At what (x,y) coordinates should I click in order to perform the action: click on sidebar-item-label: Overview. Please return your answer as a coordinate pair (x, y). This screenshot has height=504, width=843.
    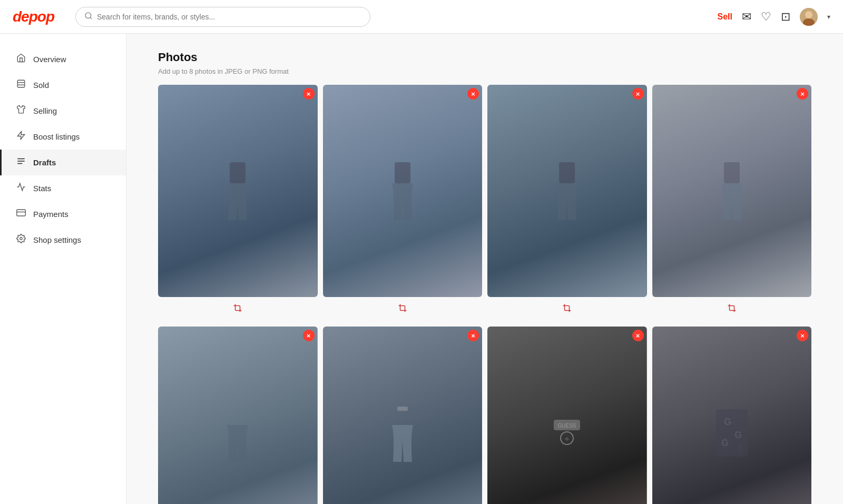
    Looking at the image, I should click on (50, 59).